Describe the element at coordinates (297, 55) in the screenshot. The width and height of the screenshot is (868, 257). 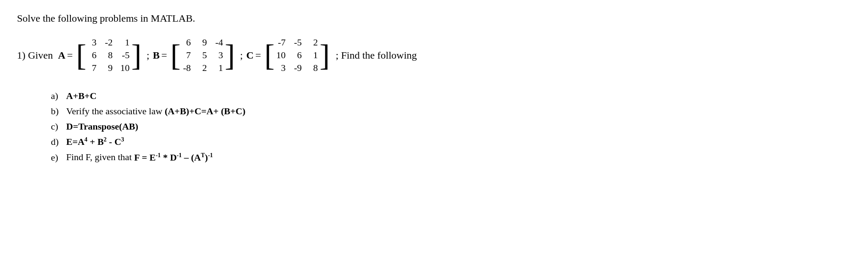
I see `matrix-c: [ -7 -5 2 10 6 1 3 -9 8 ]` at that location.